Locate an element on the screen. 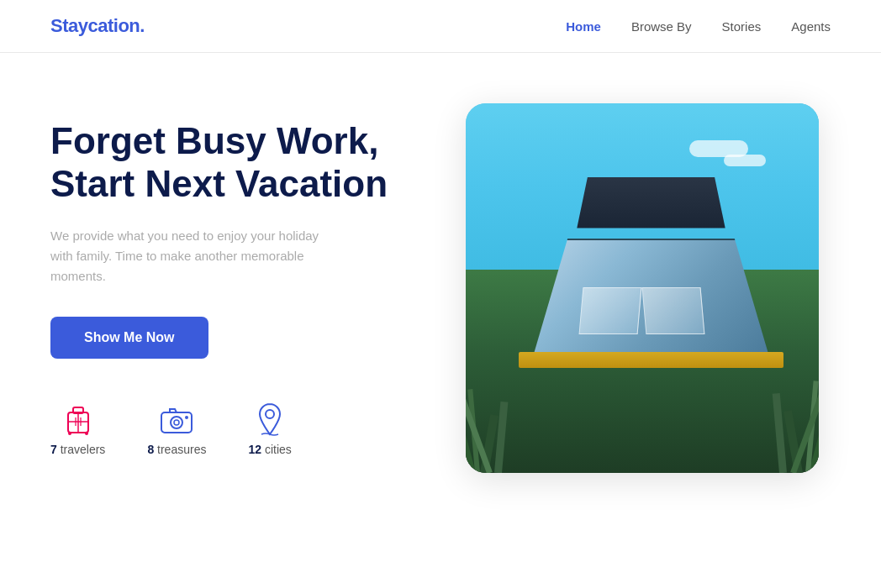  header: Staycation. Home Browse By Stories Agent… is located at coordinates (440, 27).